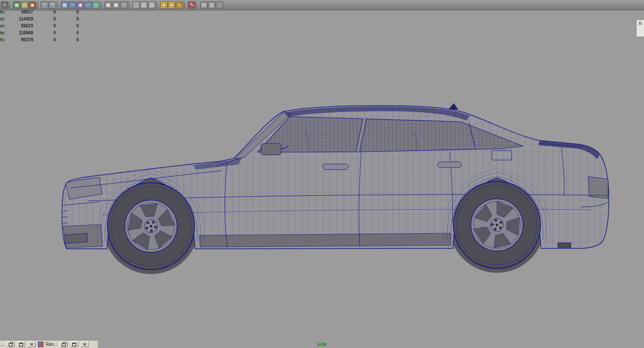  Describe the element at coordinates (17, 5) in the screenshot. I see `scene-new-icon: ▦` at that location.